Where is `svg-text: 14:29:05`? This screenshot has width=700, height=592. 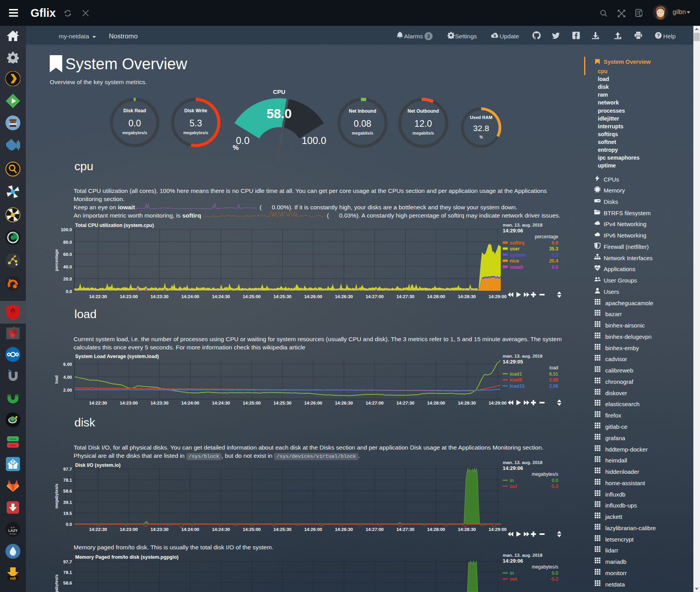 svg-text: 14:29:05 is located at coordinates (513, 362).